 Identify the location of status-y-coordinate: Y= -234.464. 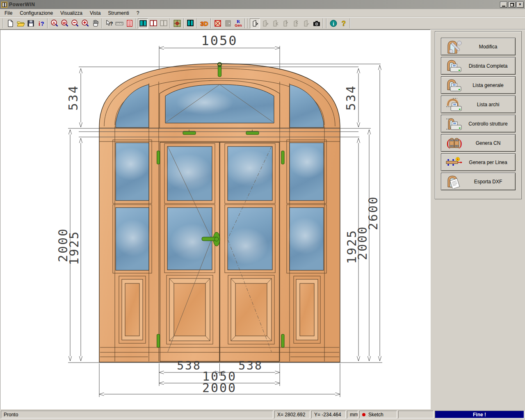
(329, 414).